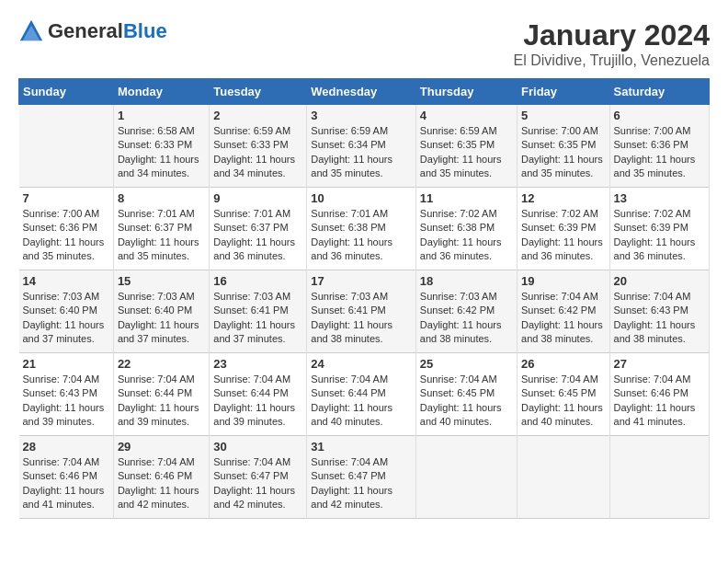 This screenshot has height=563, width=728. I want to click on title-area: January 2024 El Dividive, Trujillo, Vene…, so click(612, 44).